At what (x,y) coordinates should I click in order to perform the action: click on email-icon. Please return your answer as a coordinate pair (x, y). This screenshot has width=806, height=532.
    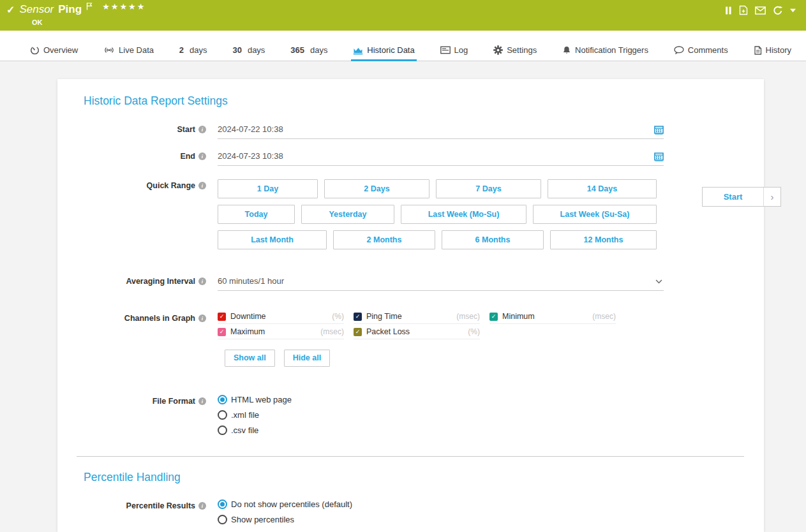
    Looking at the image, I should click on (761, 10).